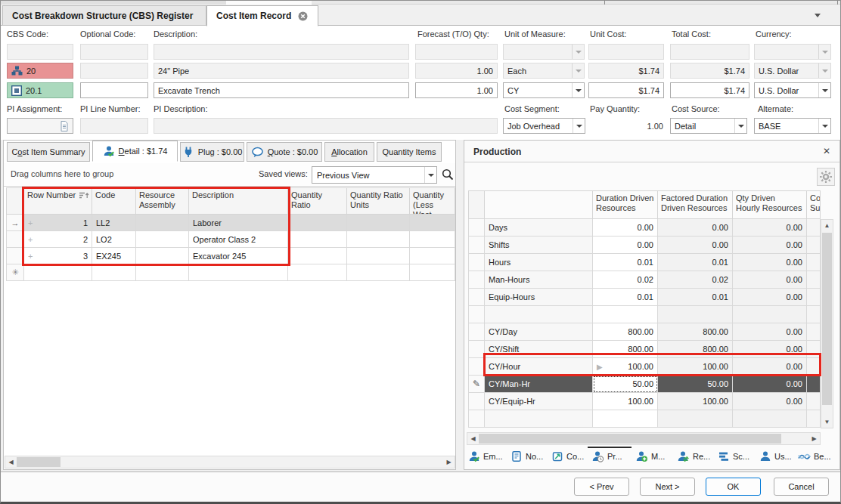 This screenshot has height=504, width=841. I want to click on prod-row-selector-shifts, so click(476, 245).